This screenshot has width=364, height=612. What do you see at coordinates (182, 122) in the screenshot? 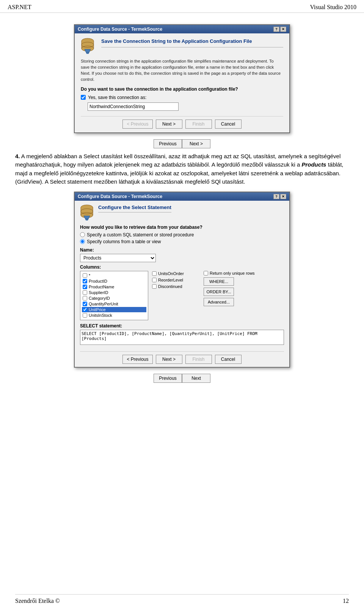
I see `dialog1-buttons: < Previous Next > Finish Cancel` at bounding box center [182, 122].